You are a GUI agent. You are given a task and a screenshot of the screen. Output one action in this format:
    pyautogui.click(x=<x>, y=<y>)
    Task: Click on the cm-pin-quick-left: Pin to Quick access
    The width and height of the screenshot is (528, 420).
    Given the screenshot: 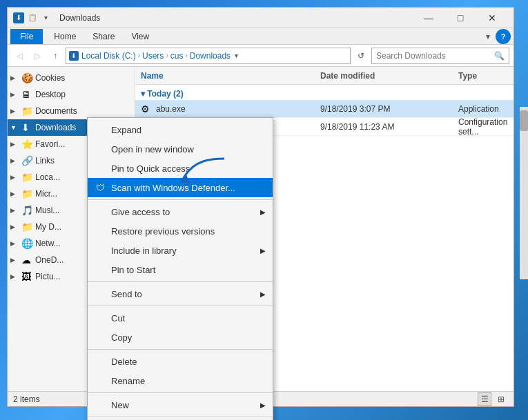 What is the action you would take?
    pyautogui.click(x=142, y=168)
    